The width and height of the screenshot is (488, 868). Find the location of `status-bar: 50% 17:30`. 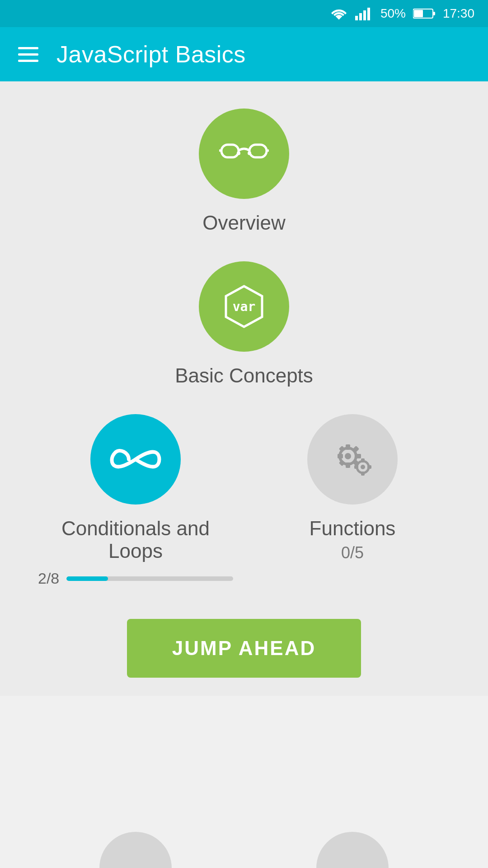

status-bar: 50% 17:30 is located at coordinates (244, 14).